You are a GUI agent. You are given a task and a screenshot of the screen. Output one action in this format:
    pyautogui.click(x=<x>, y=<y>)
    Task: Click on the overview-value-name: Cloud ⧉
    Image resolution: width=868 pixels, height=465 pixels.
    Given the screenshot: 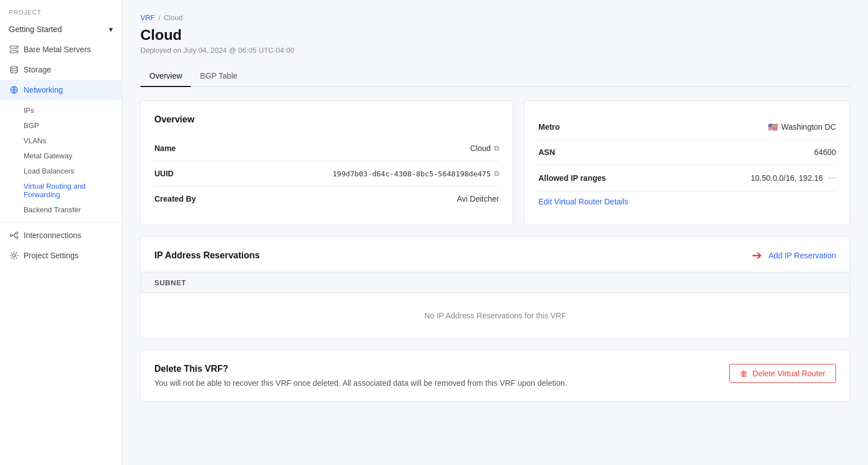 What is the action you would take?
    pyautogui.click(x=485, y=148)
    